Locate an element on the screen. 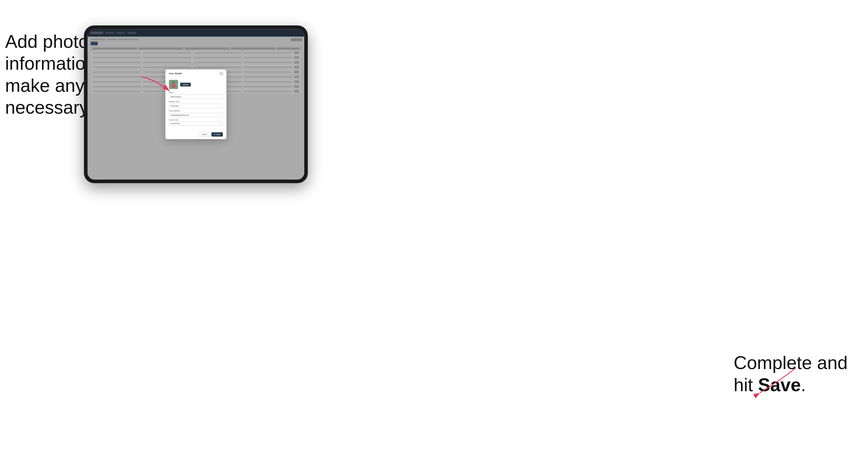 Image resolution: width=868 pixels, height=467 pixels. save-button: ⬆ Save is located at coordinates (217, 134).